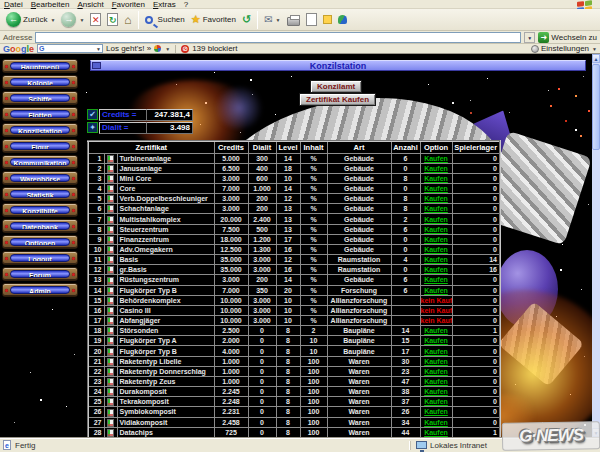 The image size is (600, 452). Describe the element at coordinates (596, 107) in the screenshot. I see `scrollbar-thumb` at that location.